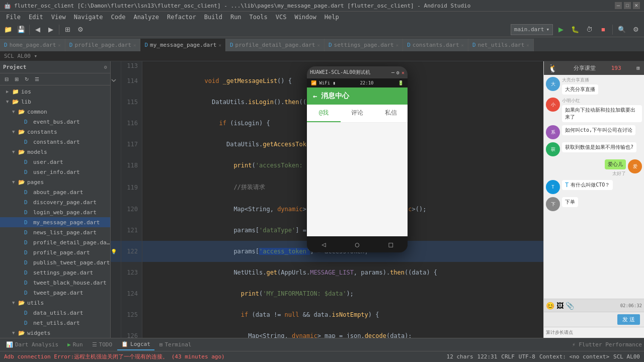  What do you see at coordinates (55, 323) in the screenshot?
I see `tree-item-net-utils: D net_utils.dart` at bounding box center [55, 323].